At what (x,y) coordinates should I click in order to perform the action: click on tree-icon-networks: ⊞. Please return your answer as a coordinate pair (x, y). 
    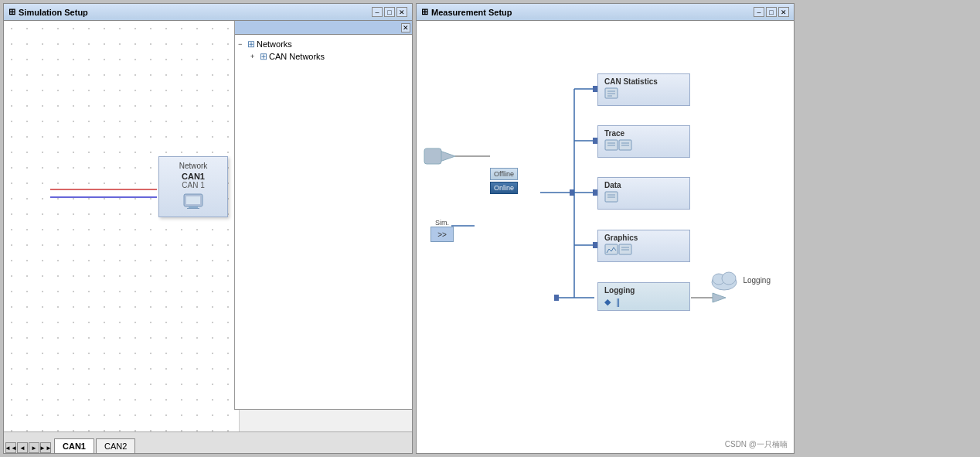
    Looking at the image, I should click on (251, 44).